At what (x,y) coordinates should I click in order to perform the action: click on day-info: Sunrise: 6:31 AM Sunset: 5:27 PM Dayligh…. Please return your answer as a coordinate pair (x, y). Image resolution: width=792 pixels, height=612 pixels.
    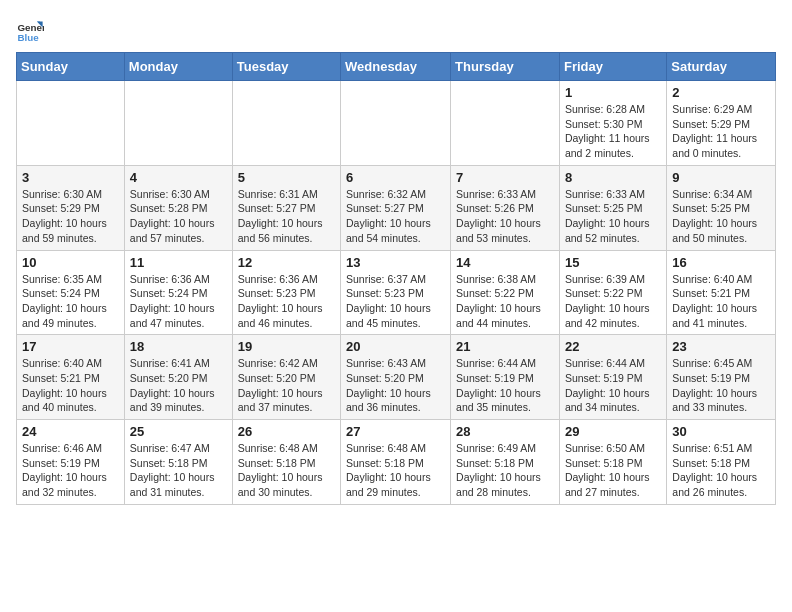
    Looking at the image, I should click on (286, 216).